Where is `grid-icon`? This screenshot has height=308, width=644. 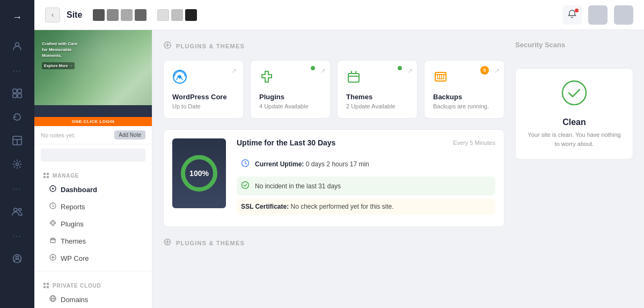 grid-icon is located at coordinates (17, 94).